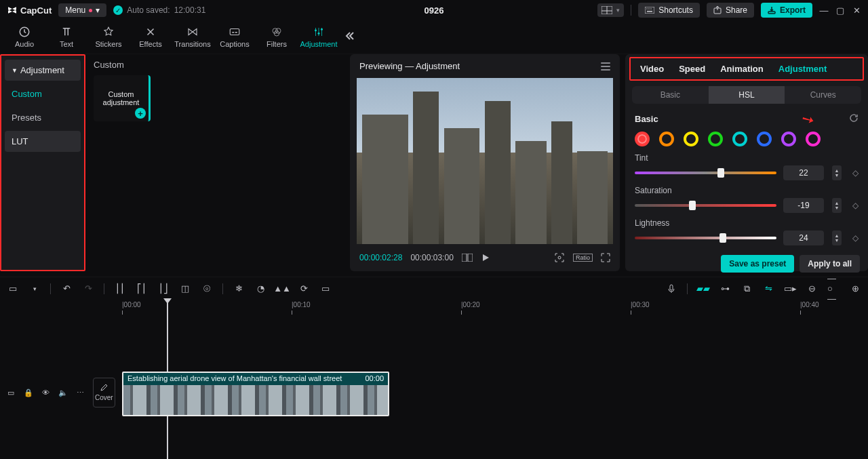 This screenshot has height=459, width=868. What do you see at coordinates (122, 98) in the screenshot?
I see `asset-custom-adjustment: Custom adjustment +` at bounding box center [122, 98].